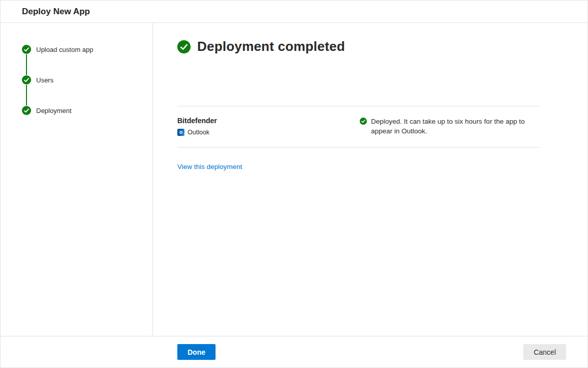 This screenshot has width=588, height=368. I want to click on dialog-footer: Done Cancel, so click(294, 352).